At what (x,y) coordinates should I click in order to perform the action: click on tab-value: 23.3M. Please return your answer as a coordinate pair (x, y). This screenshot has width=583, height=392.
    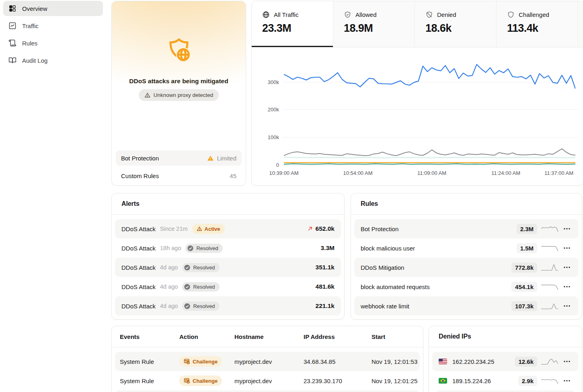
    Looking at the image, I should click on (292, 28).